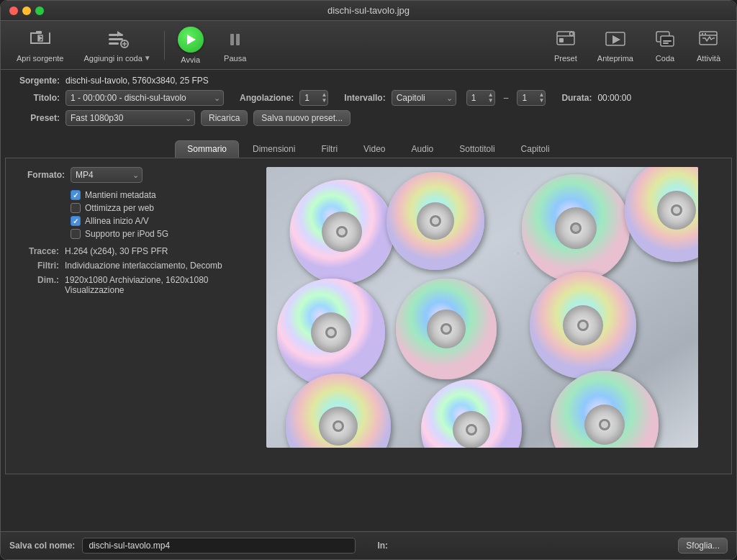  Describe the element at coordinates (191, 45) in the screenshot. I see `start-button: Avvia` at that location.